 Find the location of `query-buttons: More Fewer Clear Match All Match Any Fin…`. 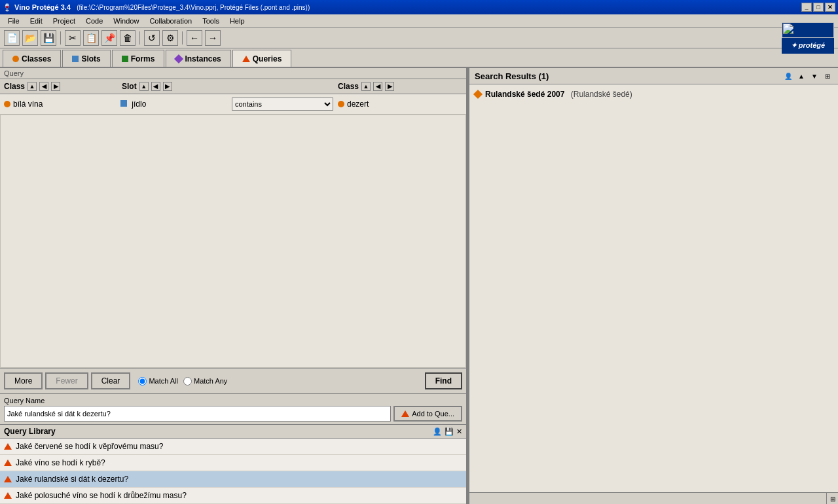

query-buttons: More Fewer Clear Match All Match Any Fin… is located at coordinates (233, 381).